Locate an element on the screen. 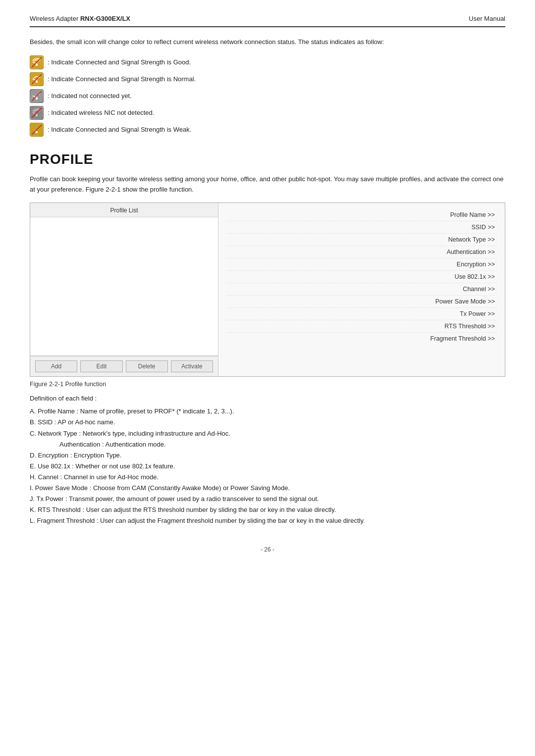 This screenshot has height=756, width=535. definition-item-L: L. Fragment Threshold : User can adjust … is located at coordinates (268, 521).